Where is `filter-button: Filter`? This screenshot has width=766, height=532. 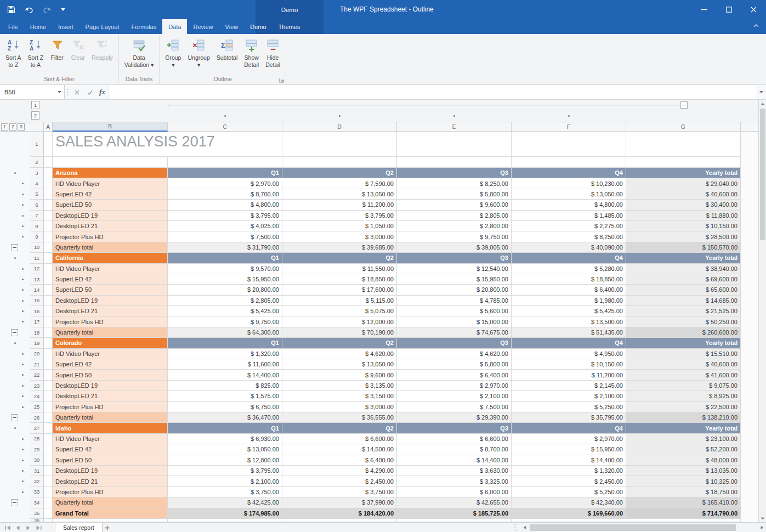
filter-button: Filter is located at coordinates (57, 49).